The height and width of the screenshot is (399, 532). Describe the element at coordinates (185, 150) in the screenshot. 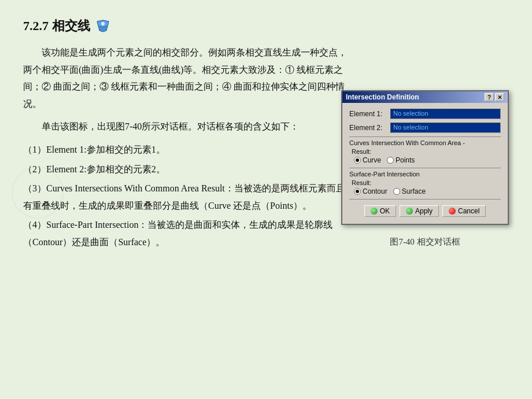

I see `list-item-1: （1）Element 1:参加相交的元素1。` at that location.